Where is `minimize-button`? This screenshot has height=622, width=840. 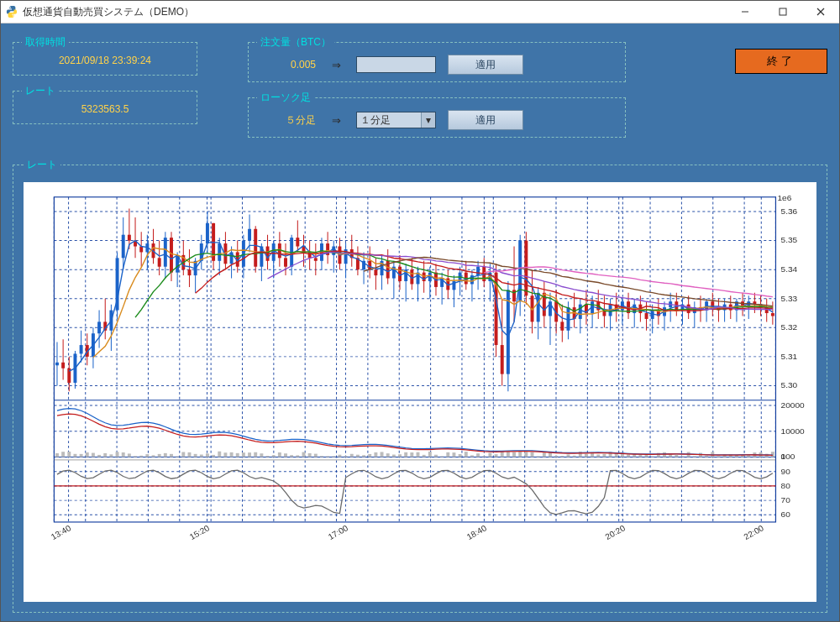
minimize-button is located at coordinates (744, 12).